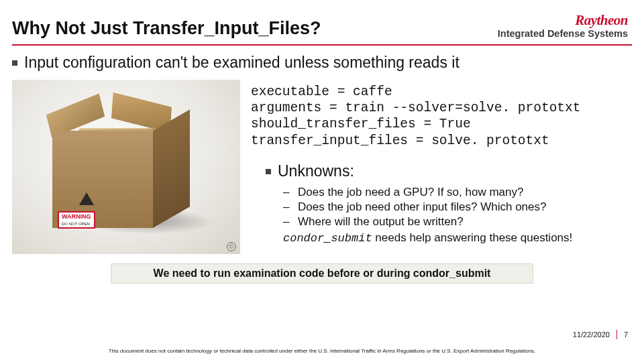 Image resolution: width=644 pixels, height=362 pixels. Describe the element at coordinates (626, 335) in the screenshot. I see `footer-page-number: 7` at that location.